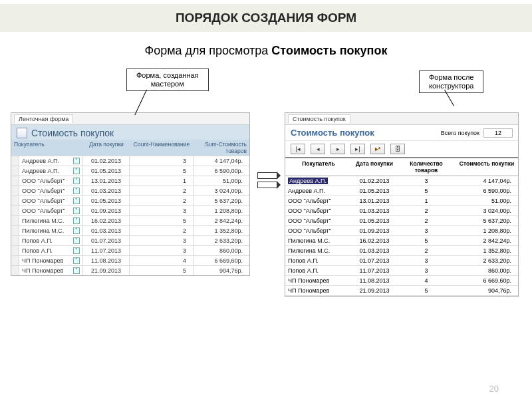 The image size is (532, 399). Describe the element at coordinates (358, 149) in the screenshot. I see `nav-last-button: ▸|` at that location.